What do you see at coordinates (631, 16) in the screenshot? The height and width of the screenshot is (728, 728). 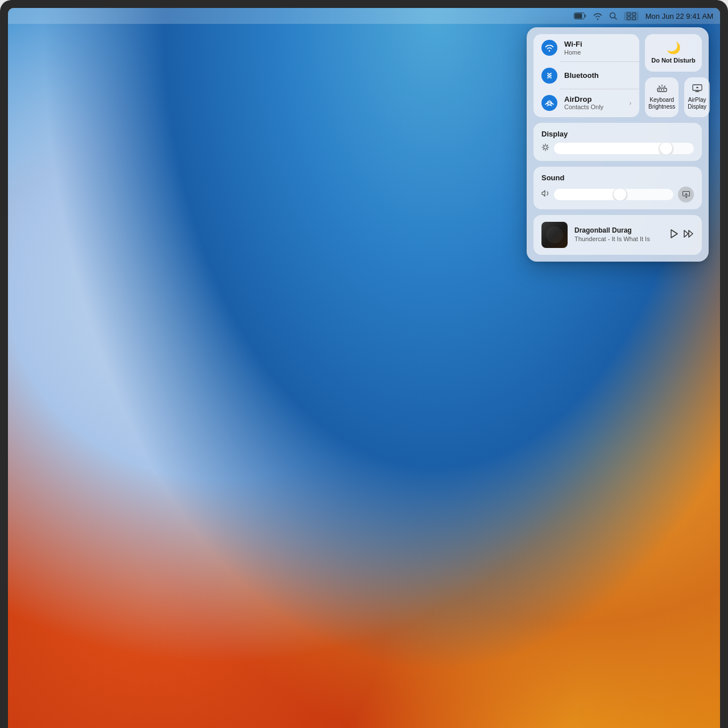 I see `control-center-menubar-icon` at bounding box center [631, 16].